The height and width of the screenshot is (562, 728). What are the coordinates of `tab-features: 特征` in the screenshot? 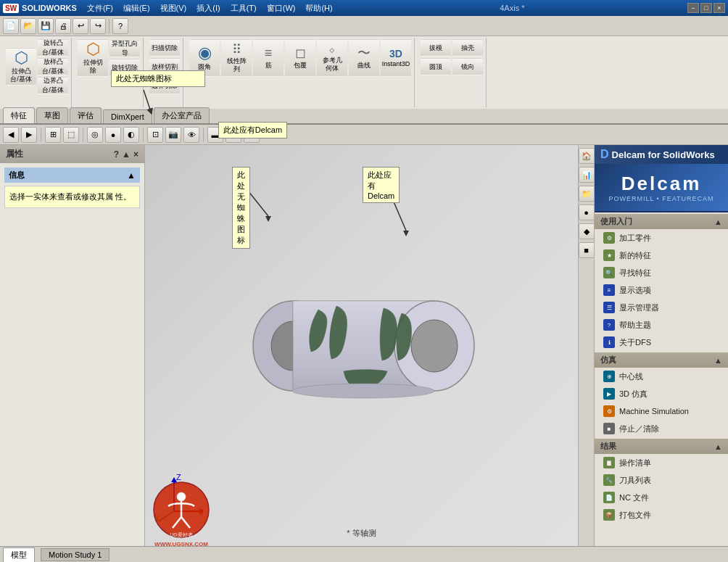 It's located at (19, 115).